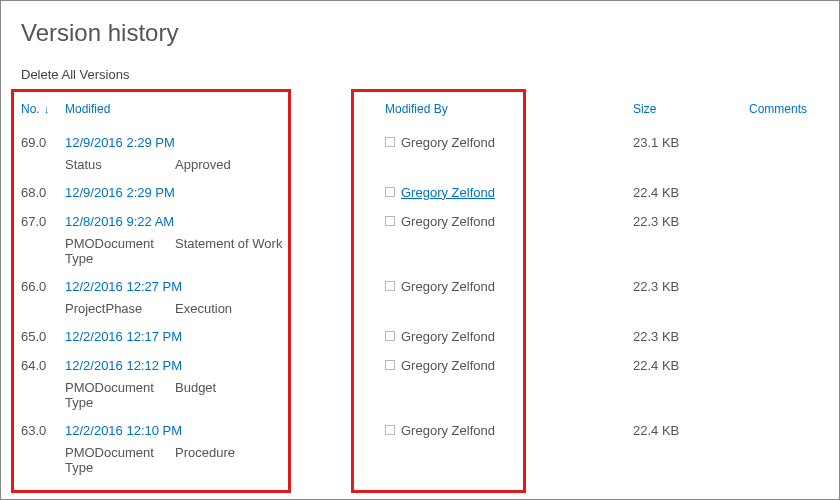 Image resolution: width=840 pixels, height=500 pixels. I want to click on version-number: 66.0, so click(34, 286).